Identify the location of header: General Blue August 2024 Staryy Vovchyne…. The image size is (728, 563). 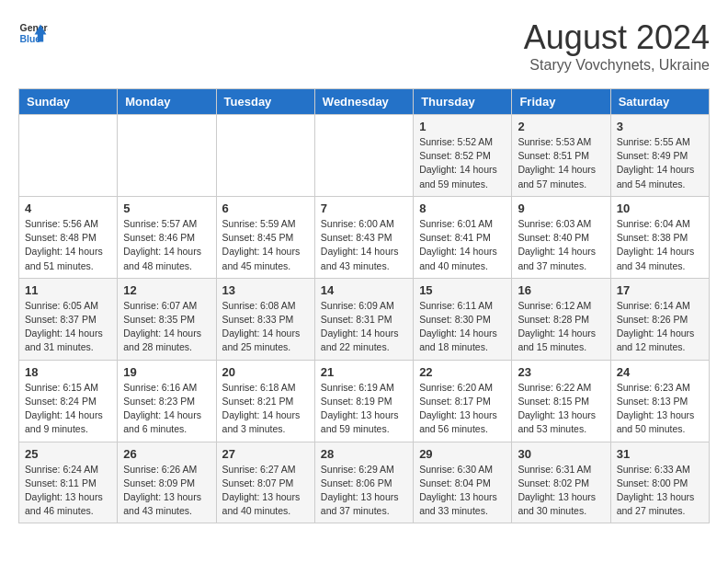
(364, 46).